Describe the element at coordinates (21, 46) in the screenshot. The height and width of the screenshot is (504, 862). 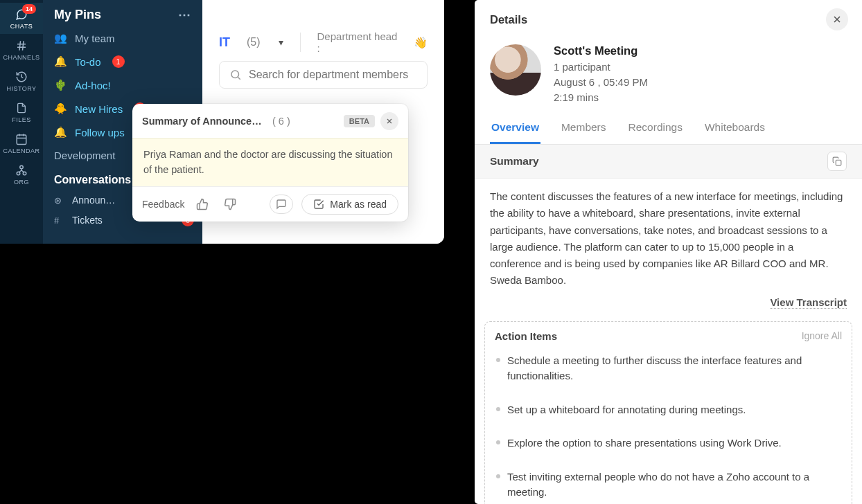
I see `hash-icon` at that location.